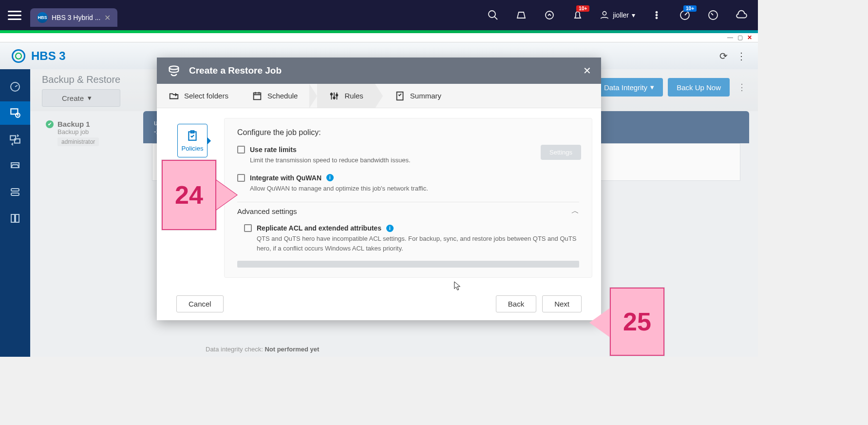  I want to click on gauge-icon, so click(713, 15).